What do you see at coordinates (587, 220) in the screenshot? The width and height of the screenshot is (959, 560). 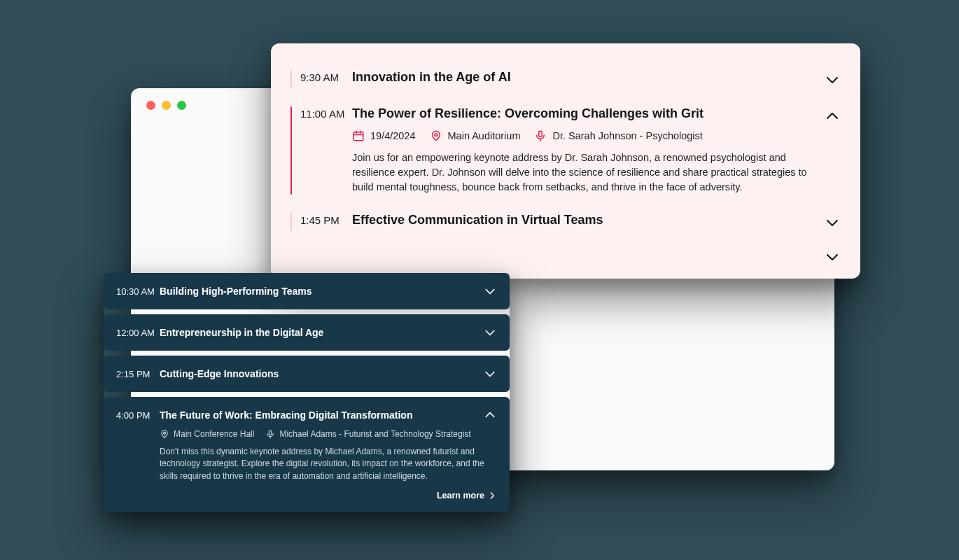 I see `schedule-title: Effective Communication in Virtual Teams` at bounding box center [587, 220].